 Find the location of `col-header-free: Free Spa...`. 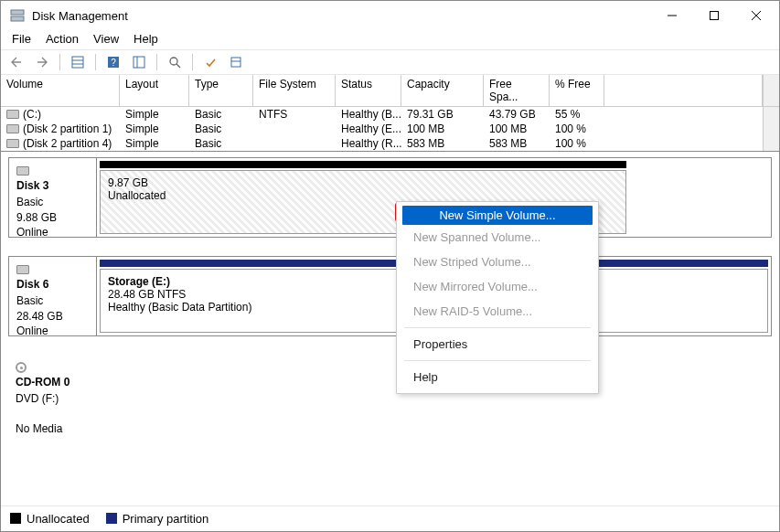

col-header-free: Free Spa... is located at coordinates (517, 91).